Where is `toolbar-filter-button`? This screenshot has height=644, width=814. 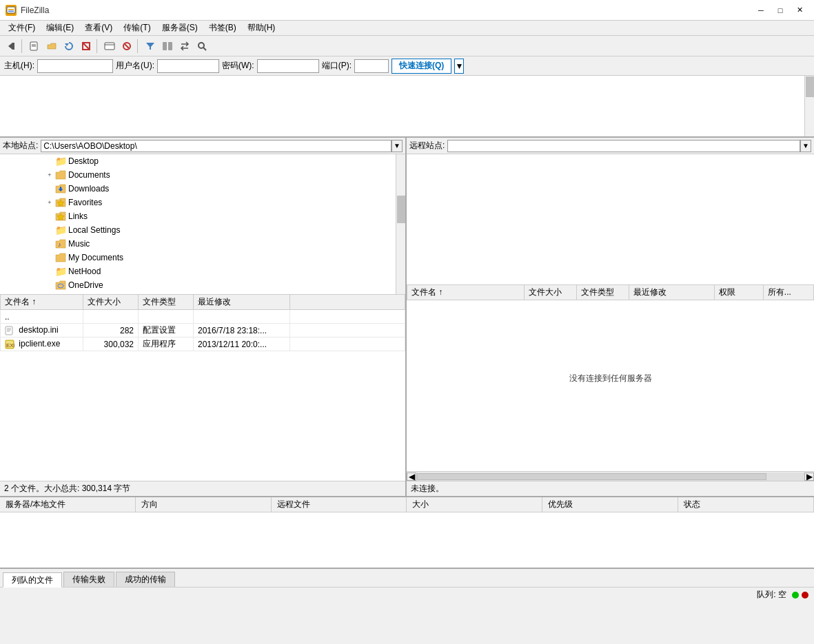
toolbar-filter-button is located at coordinates (150, 46).